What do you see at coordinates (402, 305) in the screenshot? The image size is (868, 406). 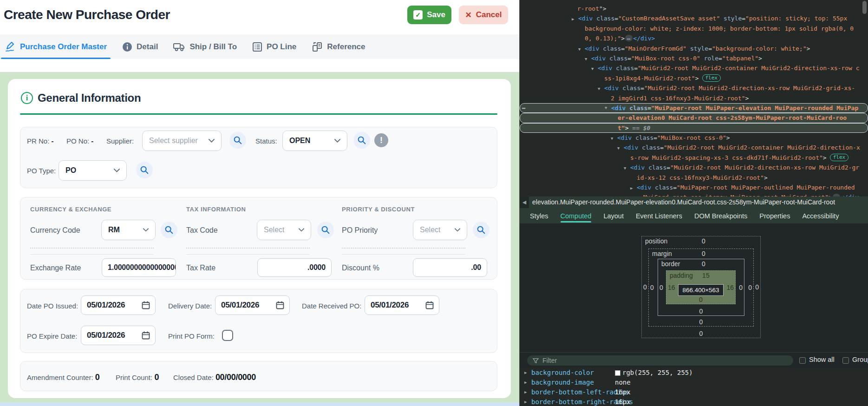 I see `date-received-po-input: 05/01/2026` at bounding box center [402, 305].